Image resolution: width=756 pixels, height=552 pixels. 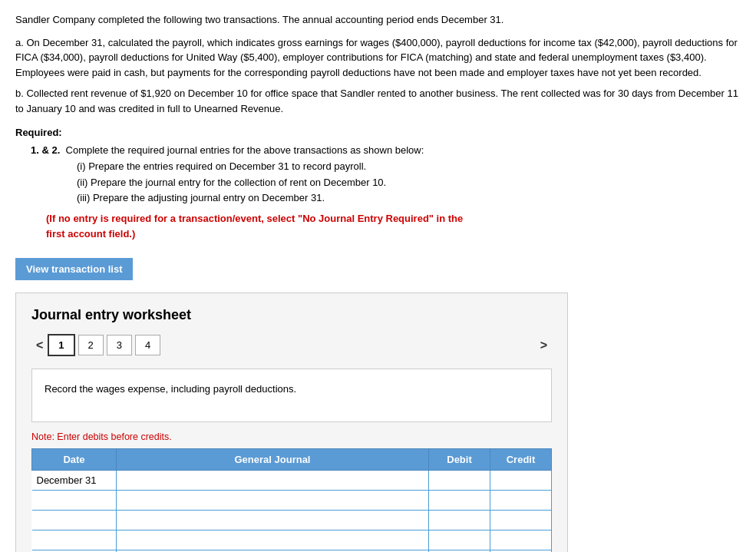 I want to click on header-credit: Credit, so click(x=521, y=460).